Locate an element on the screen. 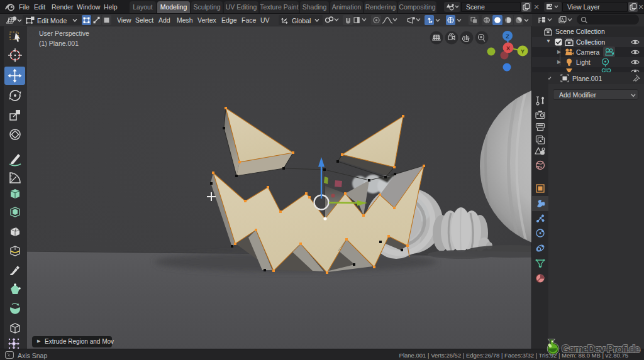 Image resolution: width=644 pixels, height=360 pixels. svg-text: Y is located at coordinates (523, 52).